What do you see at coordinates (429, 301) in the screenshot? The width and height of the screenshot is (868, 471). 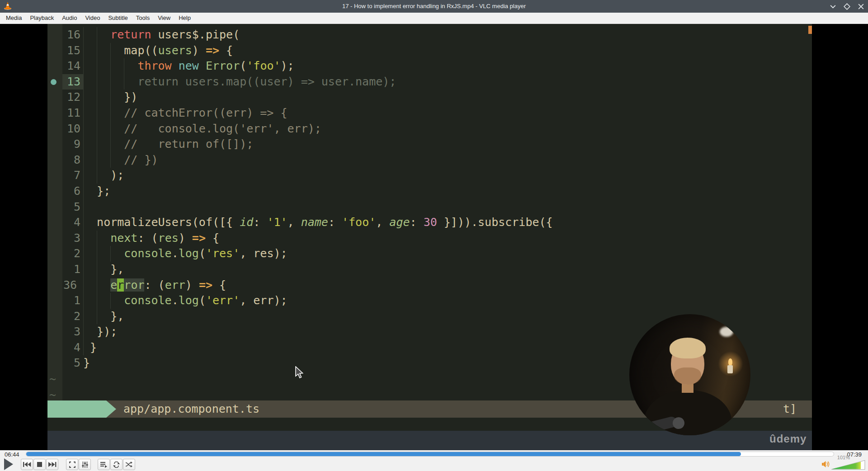 I see `code-line: 1console.log('err', err);` at bounding box center [429, 301].